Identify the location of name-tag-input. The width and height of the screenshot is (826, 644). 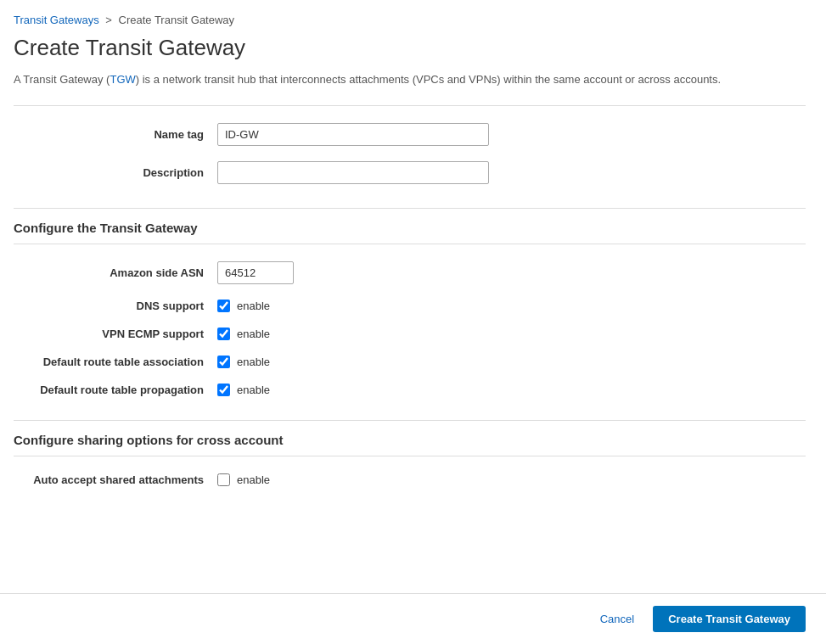
(353, 134).